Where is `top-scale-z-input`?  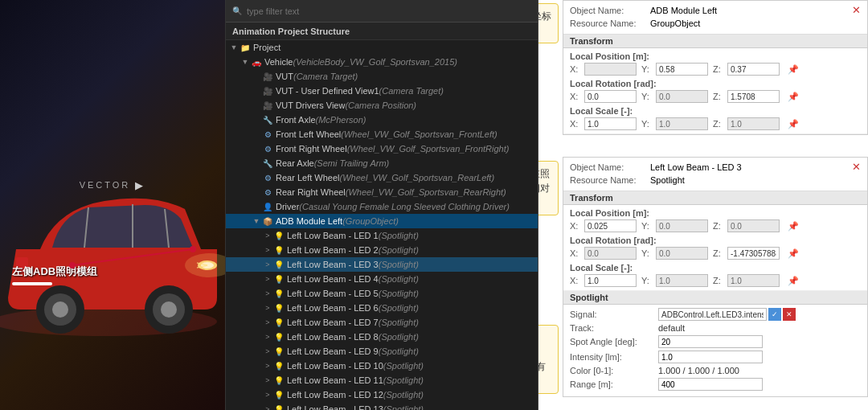
top-scale-z-input is located at coordinates (754, 124).